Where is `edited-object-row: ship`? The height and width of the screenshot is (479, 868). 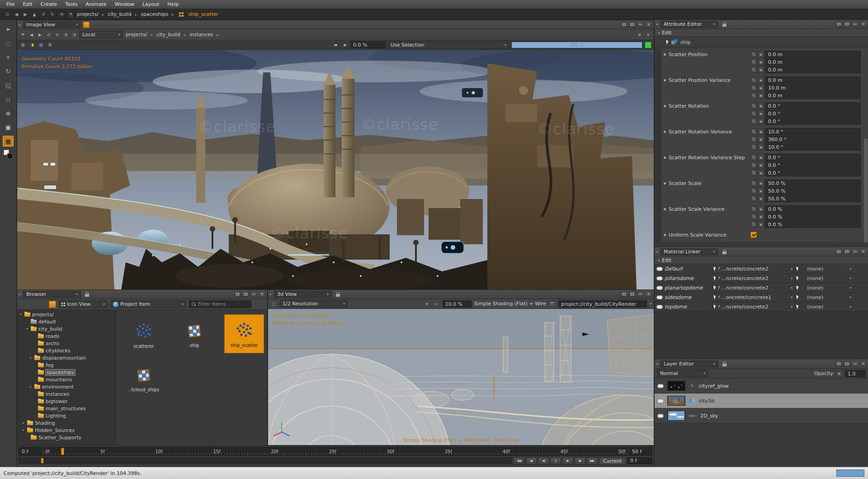
edited-object-row: ship is located at coordinates (761, 43).